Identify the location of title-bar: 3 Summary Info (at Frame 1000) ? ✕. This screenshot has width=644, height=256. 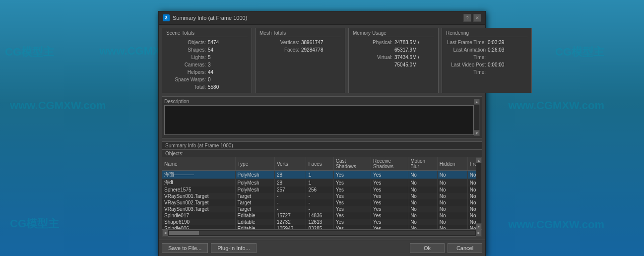
(322, 18).